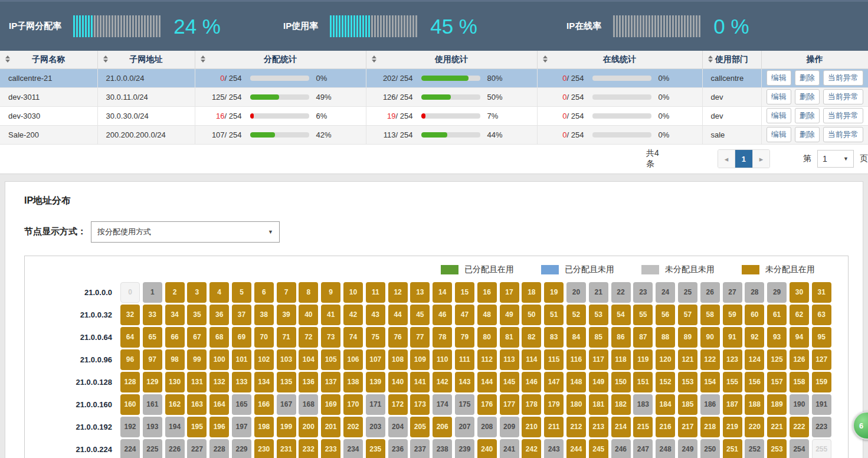  I want to click on ip-cell: 55, so click(643, 315).